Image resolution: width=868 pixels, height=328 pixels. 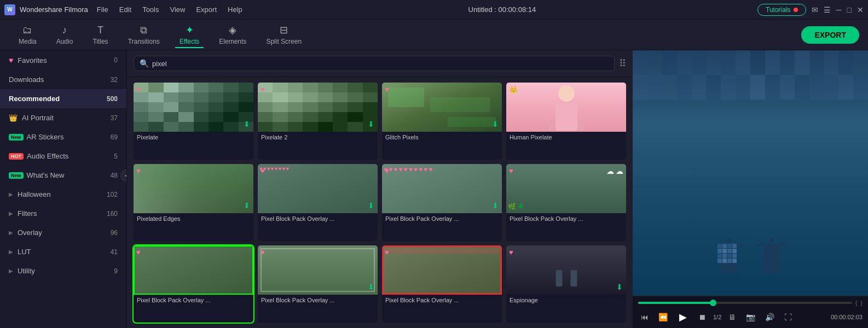 I want to click on sidebar-item-favorites: ♥ Favorites 0, so click(x=63, y=60).